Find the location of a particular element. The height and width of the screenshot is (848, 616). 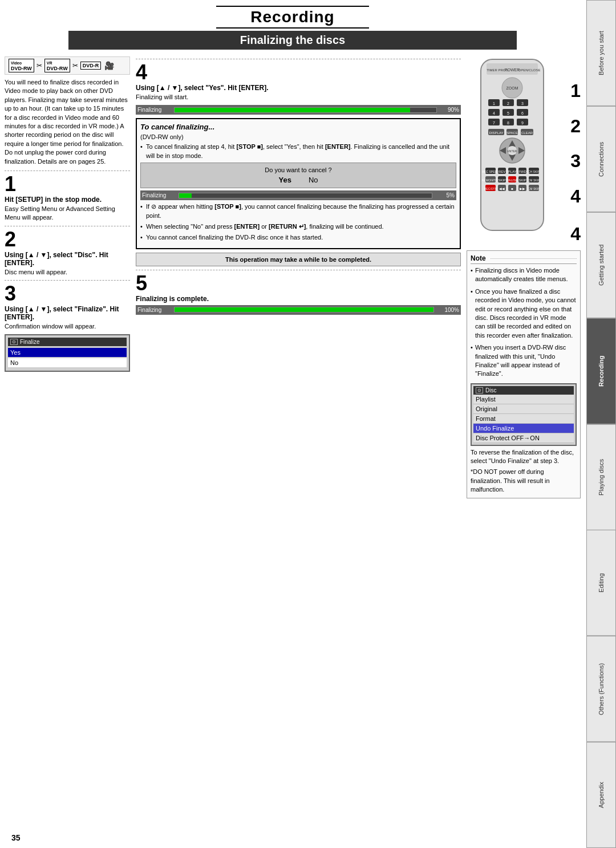

step1-title: Hit [SETUP] in the stop mode. is located at coordinates (67, 200).